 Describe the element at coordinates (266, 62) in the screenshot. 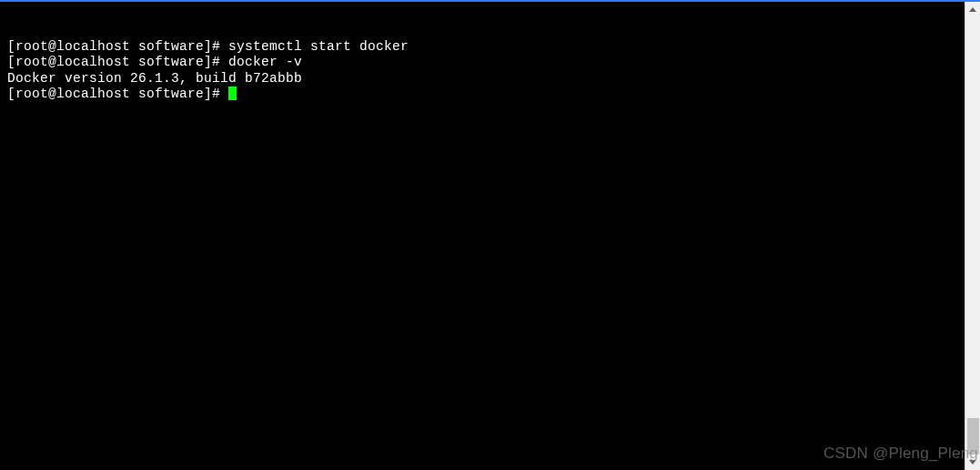

I see `command-text: docker -v` at that location.